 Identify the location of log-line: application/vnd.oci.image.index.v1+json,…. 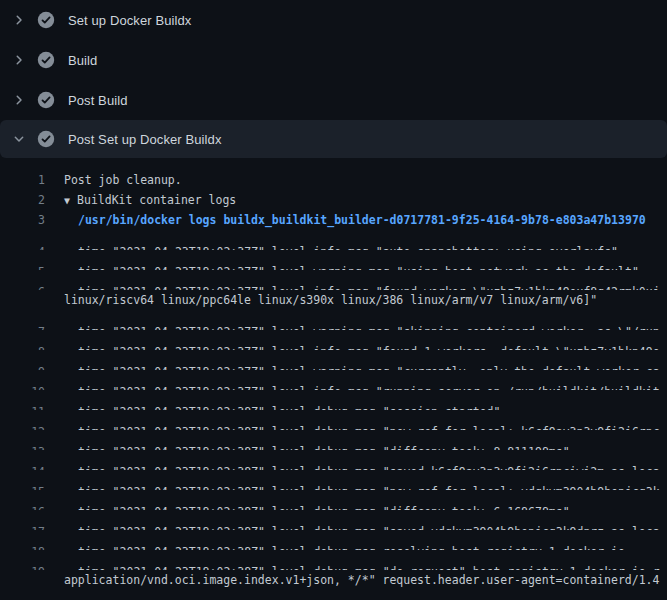
(334, 580).